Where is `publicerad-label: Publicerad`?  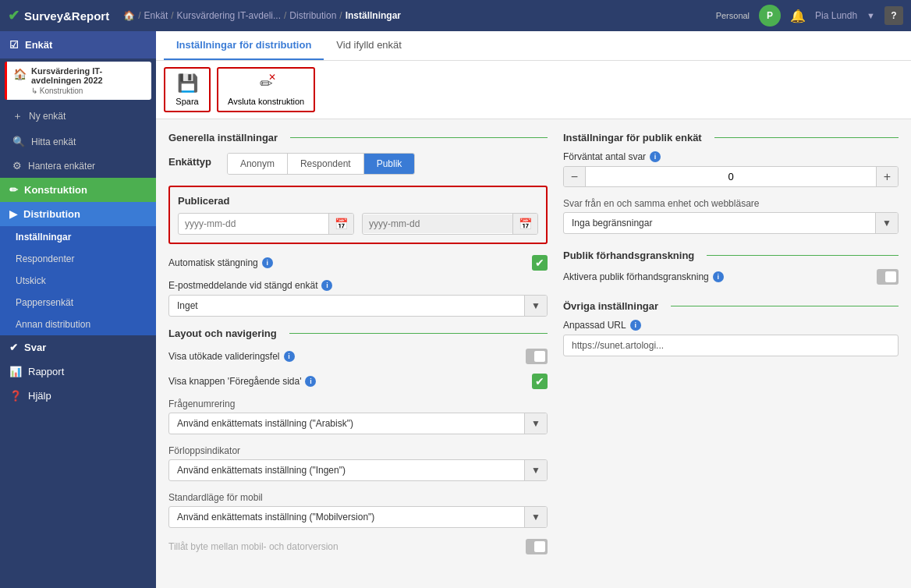
publicerad-label: Publicerad is located at coordinates (358, 201).